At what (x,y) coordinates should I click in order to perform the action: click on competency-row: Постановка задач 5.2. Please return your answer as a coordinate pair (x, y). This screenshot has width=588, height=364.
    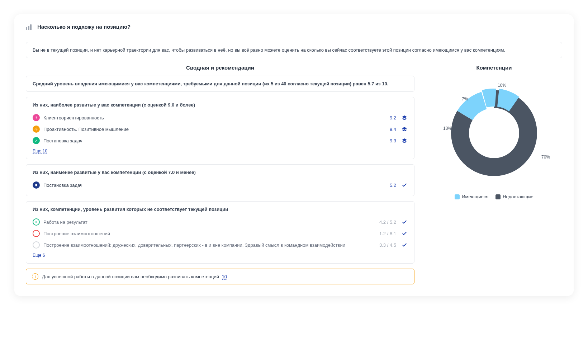
    Looking at the image, I should click on (220, 185).